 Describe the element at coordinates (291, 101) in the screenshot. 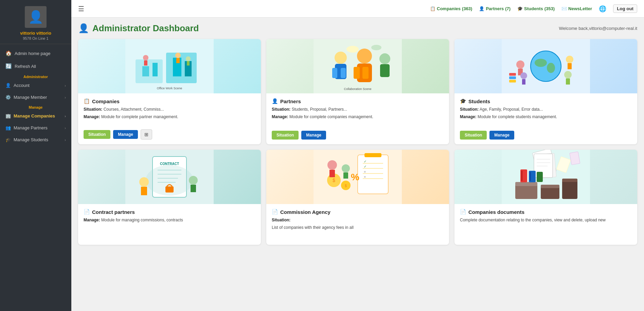

I see `partners-title-text: Partners` at that location.